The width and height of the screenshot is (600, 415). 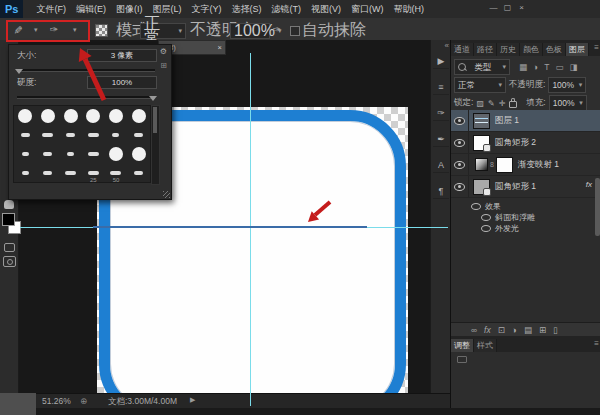 I want to click on tool-preset-picker-icon, so click(x=102, y=30).